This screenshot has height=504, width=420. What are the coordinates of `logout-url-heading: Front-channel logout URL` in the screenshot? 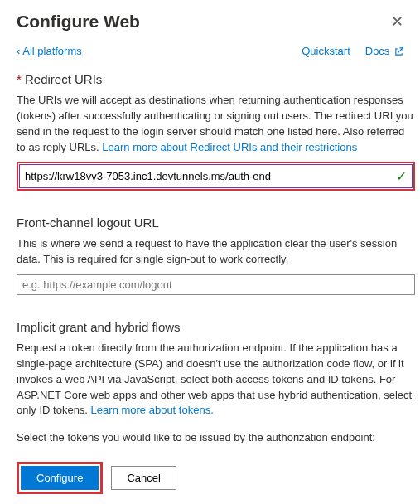 It's located at (215, 222).